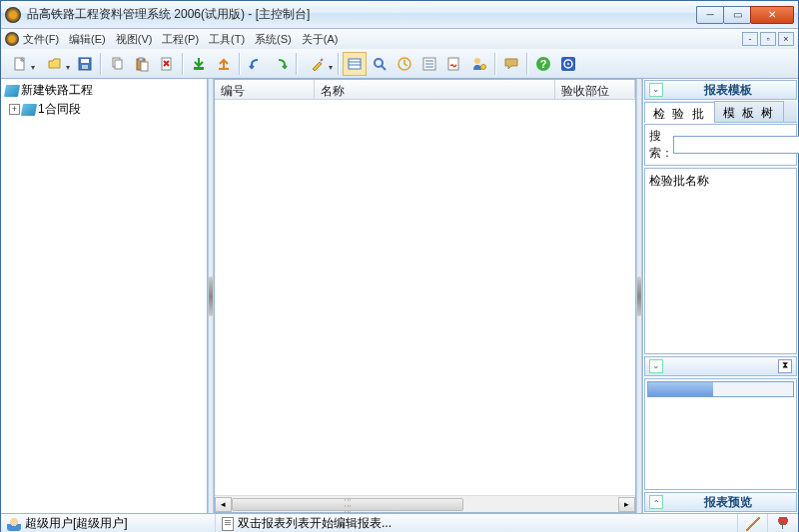 The image size is (799, 532). Describe the element at coordinates (29, 110) in the screenshot. I see `section-icon` at that location.